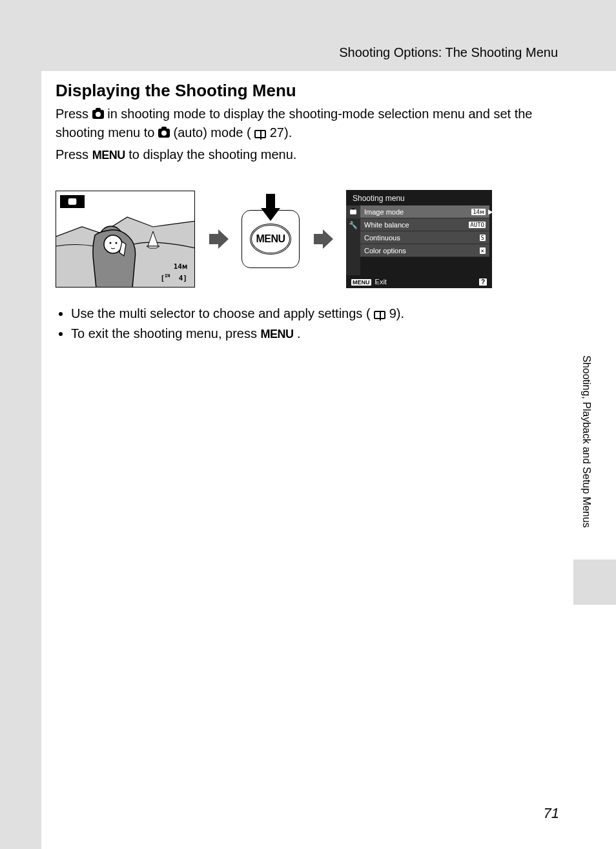 This screenshot has width=616, height=849. What do you see at coordinates (299, 333) in the screenshot?
I see `bullet2-b: .` at bounding box center [299, 333].